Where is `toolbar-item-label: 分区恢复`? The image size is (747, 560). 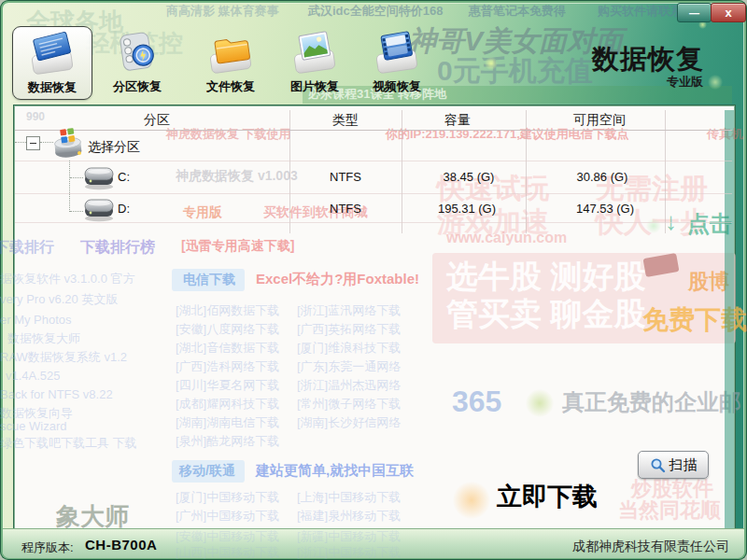 toolbar-item-label: 分区恢复 is located at coordinates (137, 87).